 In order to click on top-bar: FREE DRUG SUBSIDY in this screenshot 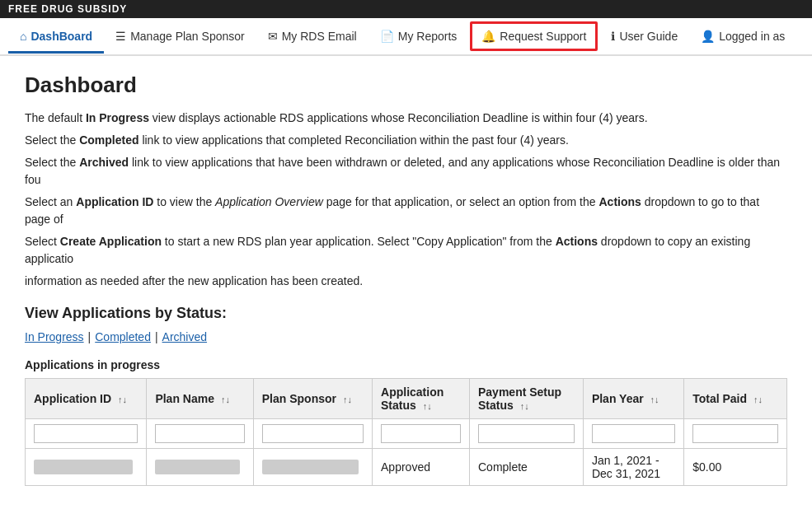, I will do `click(406, 9)`.